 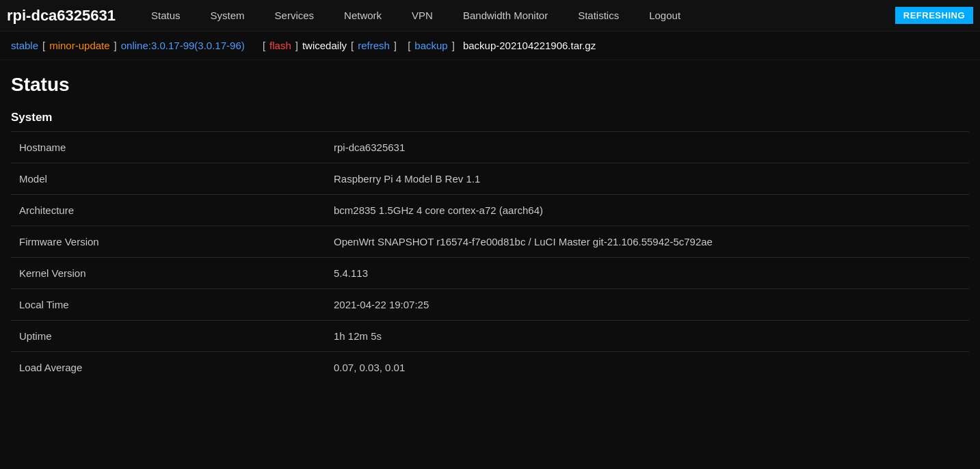 What do you see at coordinates (297, 45) in the screenshot?
I see `flash-bracket-close: ]` at bounding box center [297, 45].